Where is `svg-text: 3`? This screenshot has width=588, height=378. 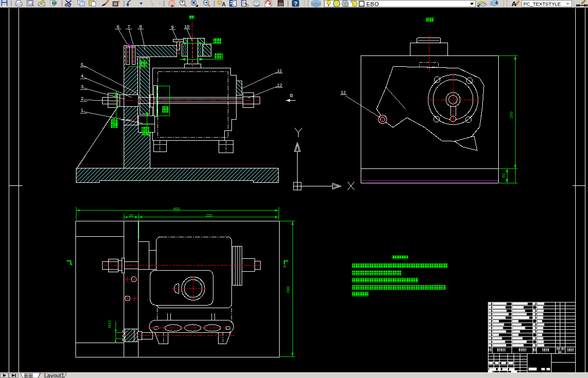 svg-text: 3 is located at coordinates (82, 87).